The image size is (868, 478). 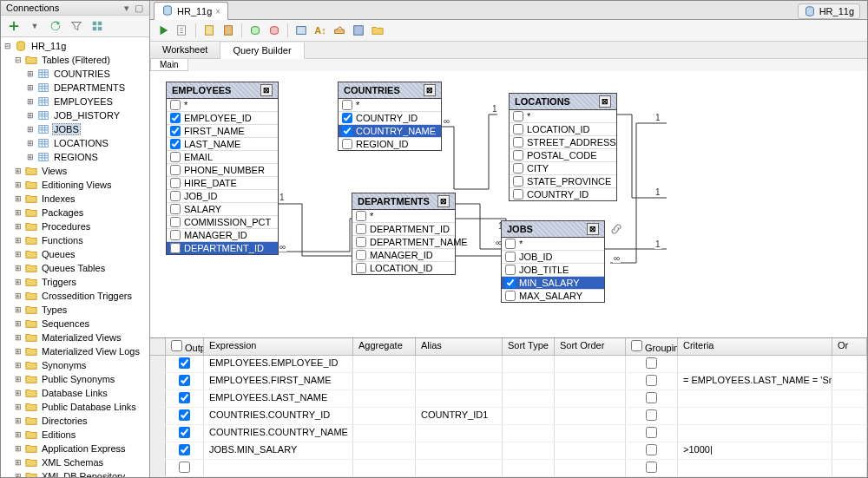 I want to click on entity-column: LOCATION_ID, so click(x=404, y=267).